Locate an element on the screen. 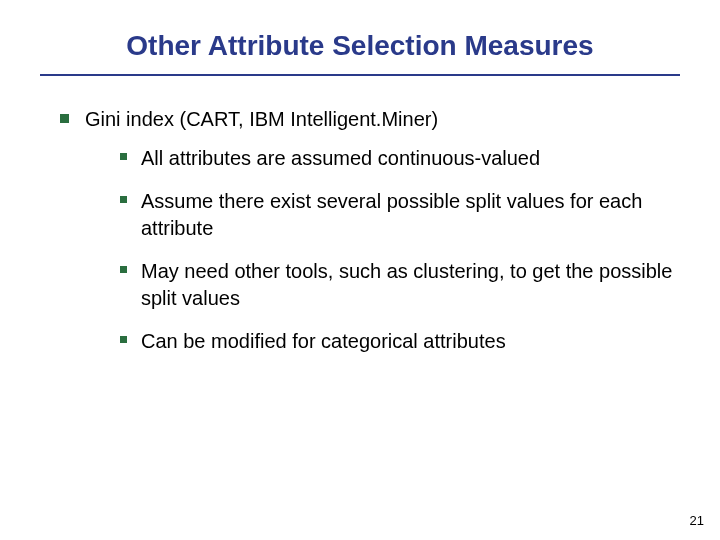  level2-text: Assume there exist several possible spli… is located at coordinates (410, 215).